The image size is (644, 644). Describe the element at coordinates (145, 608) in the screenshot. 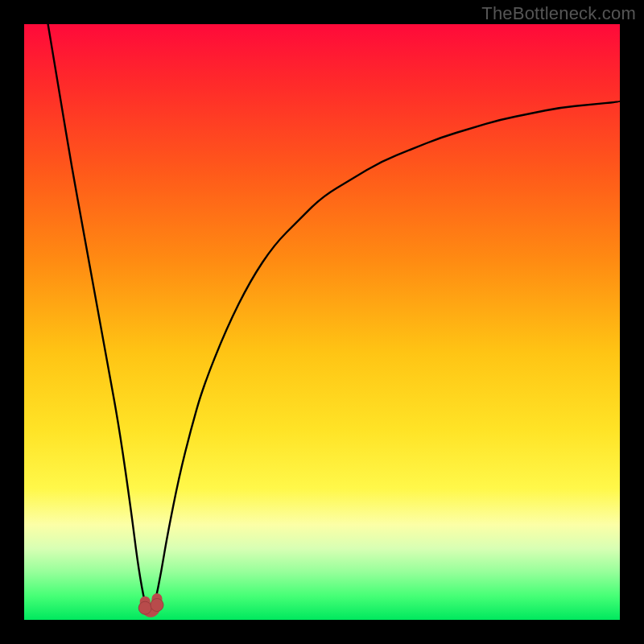

I see `min-marker-left` at that location.